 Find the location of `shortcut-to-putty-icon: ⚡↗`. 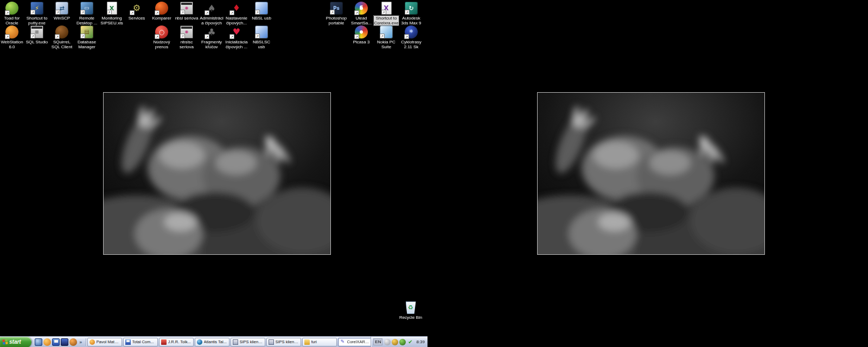

shortcut-to-putty-icon: ⚡↗ is located at coordinates (37, 8).